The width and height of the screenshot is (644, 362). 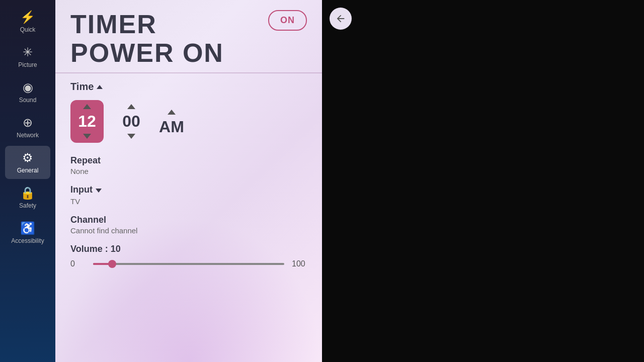 I want to click on slider-thumb, so click(x=112, y=264).